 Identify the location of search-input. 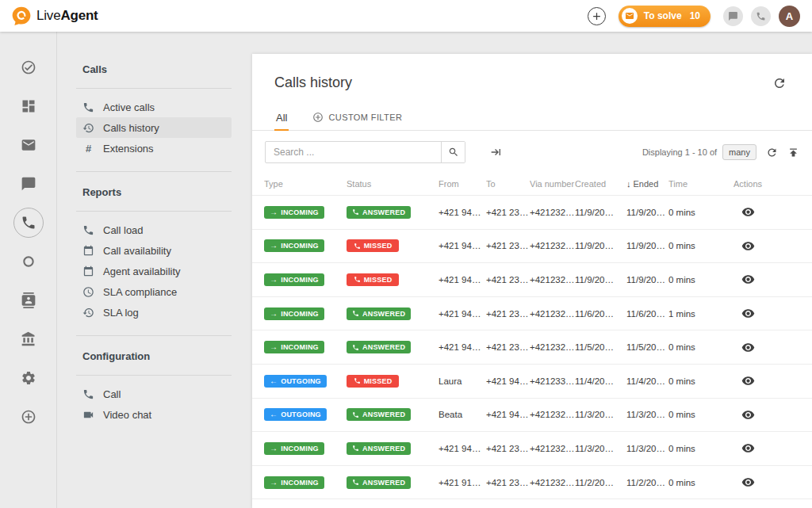
(354, 152).